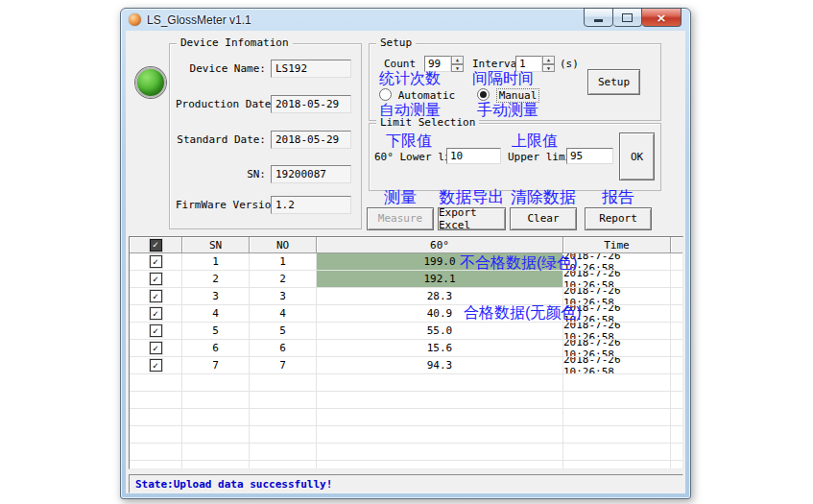  What do you see at coordinates (633, 17) in the screenshot?
I see `window-controls: ×` at bounding box center [633, 17].